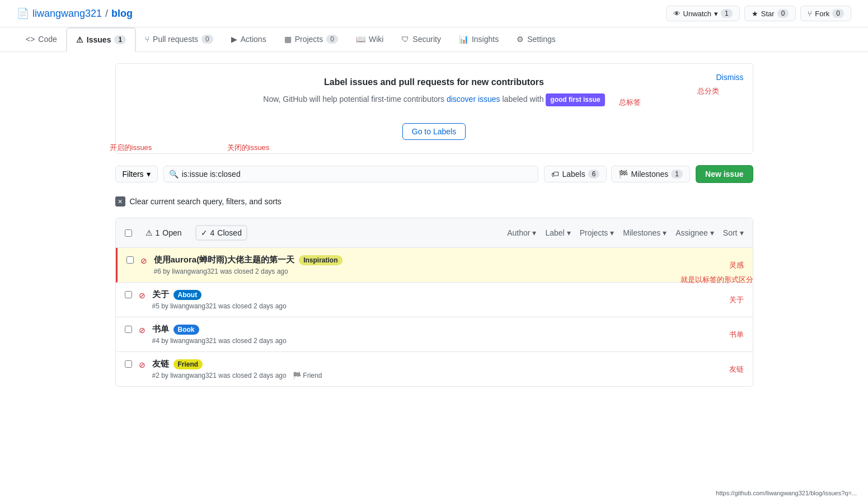  What do you see at coordinates (426, 39) in the screenshot?
I see `tab-security-label: Security` at bounding box center [426, 39].